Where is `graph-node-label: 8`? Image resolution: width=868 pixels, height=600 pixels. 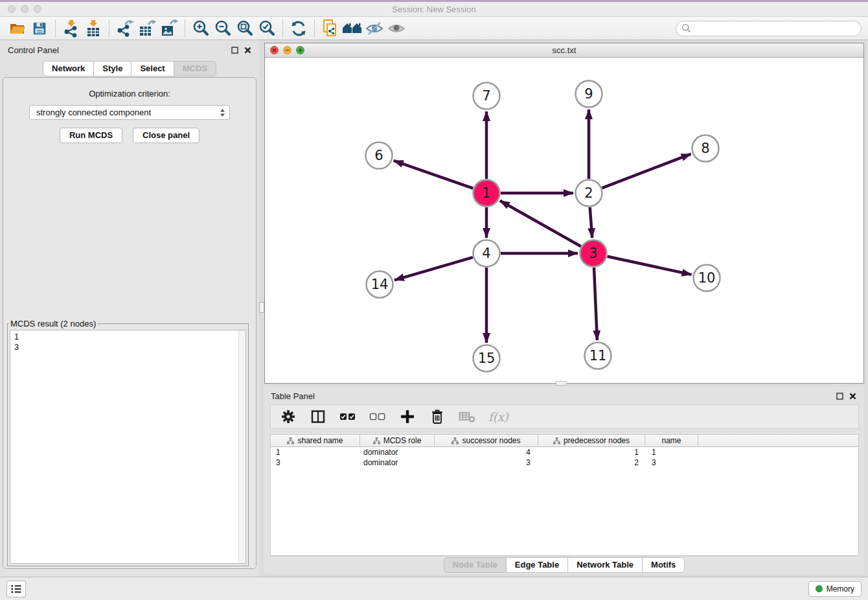 graph-node-label: 8 is located at coordinates (705, 148).